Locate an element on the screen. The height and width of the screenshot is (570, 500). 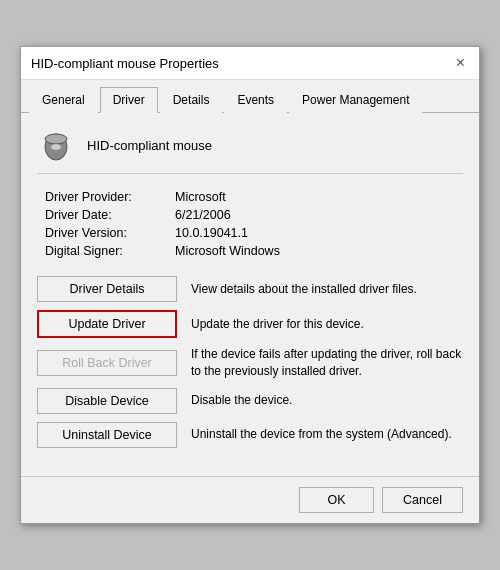
update-driver-button: Update Driver is located at coordinates (107, 324).